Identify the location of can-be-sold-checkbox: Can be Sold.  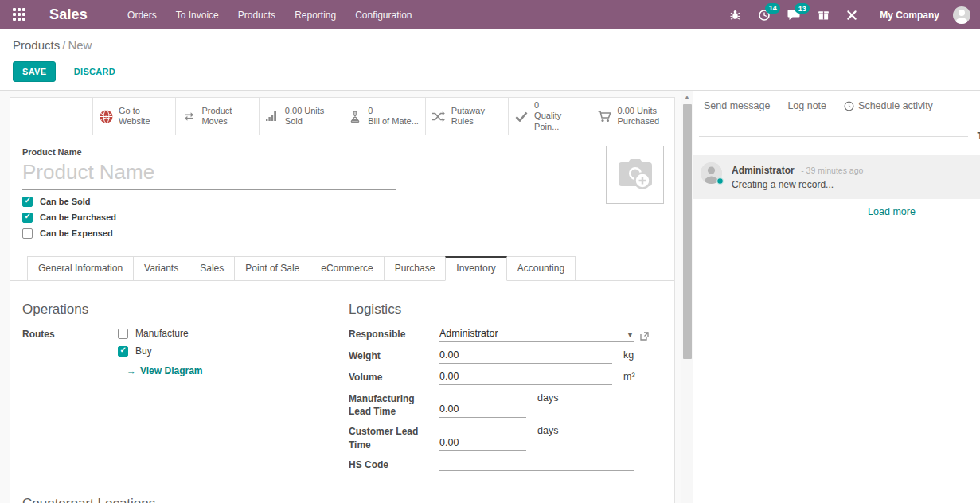
(342, 201).